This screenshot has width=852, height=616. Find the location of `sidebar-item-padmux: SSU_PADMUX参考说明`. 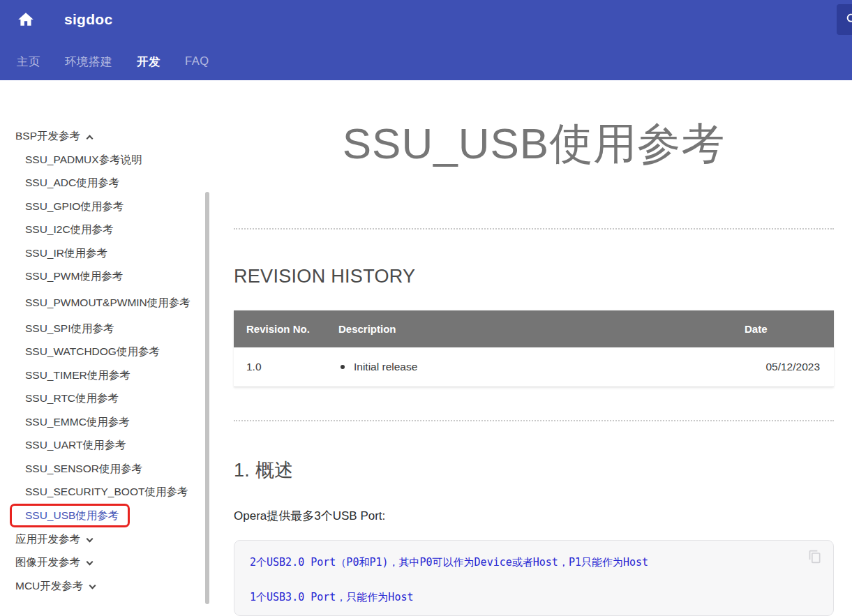

sidebar-item-padmux: SSU_PADMUX参考说明 is located at coordinates (106, 160).